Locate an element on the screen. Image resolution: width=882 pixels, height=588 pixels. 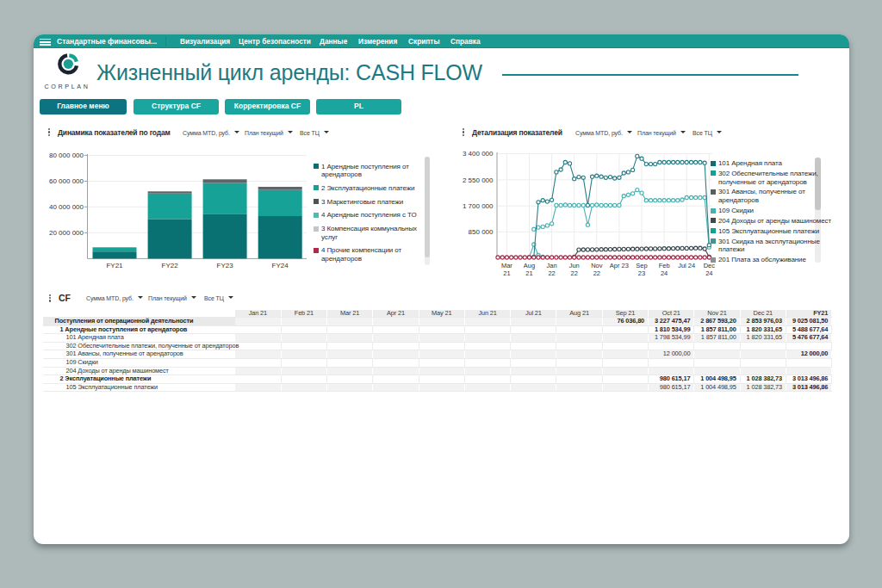
svg-text: Nov is located at coordinates (597, 265).